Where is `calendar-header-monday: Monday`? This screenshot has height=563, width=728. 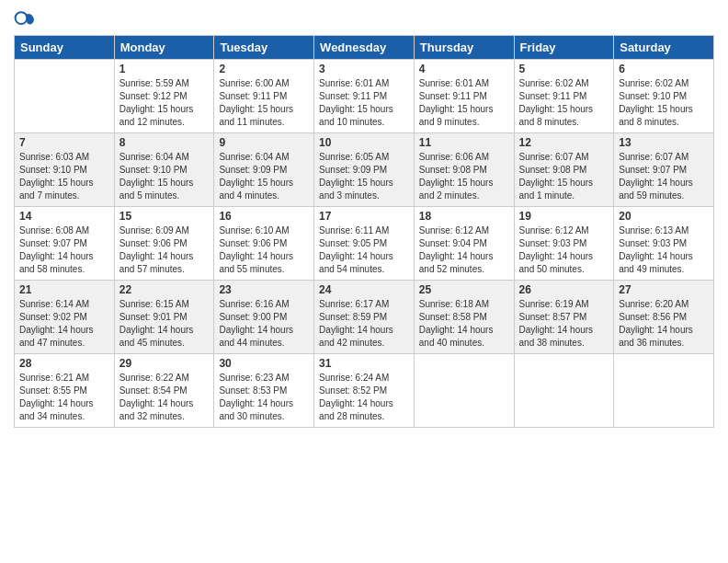
calendar-header-monday: Monday is located at coordinates (164, 48).